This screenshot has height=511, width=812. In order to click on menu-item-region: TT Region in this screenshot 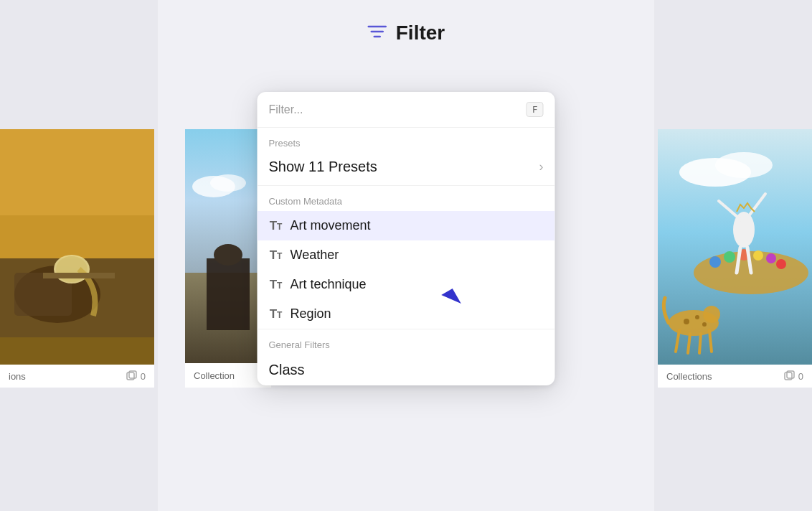, I will do `click(406, 314)`.